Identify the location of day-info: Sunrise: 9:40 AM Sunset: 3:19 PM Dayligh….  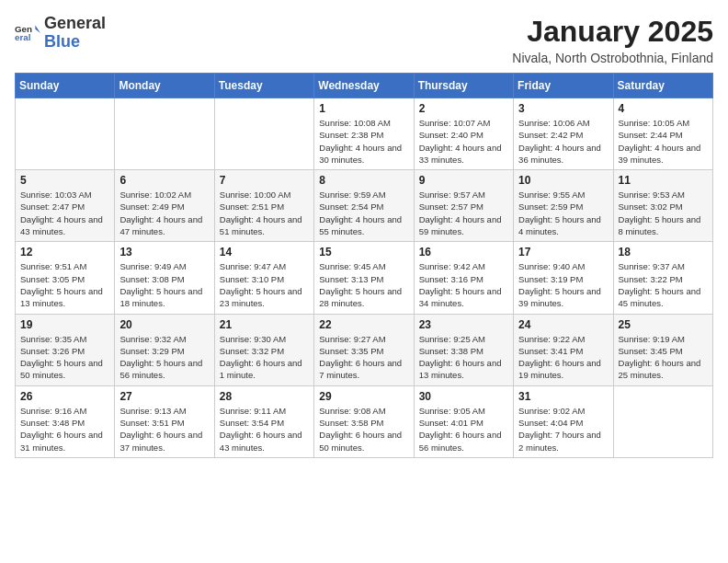
(563, 285).